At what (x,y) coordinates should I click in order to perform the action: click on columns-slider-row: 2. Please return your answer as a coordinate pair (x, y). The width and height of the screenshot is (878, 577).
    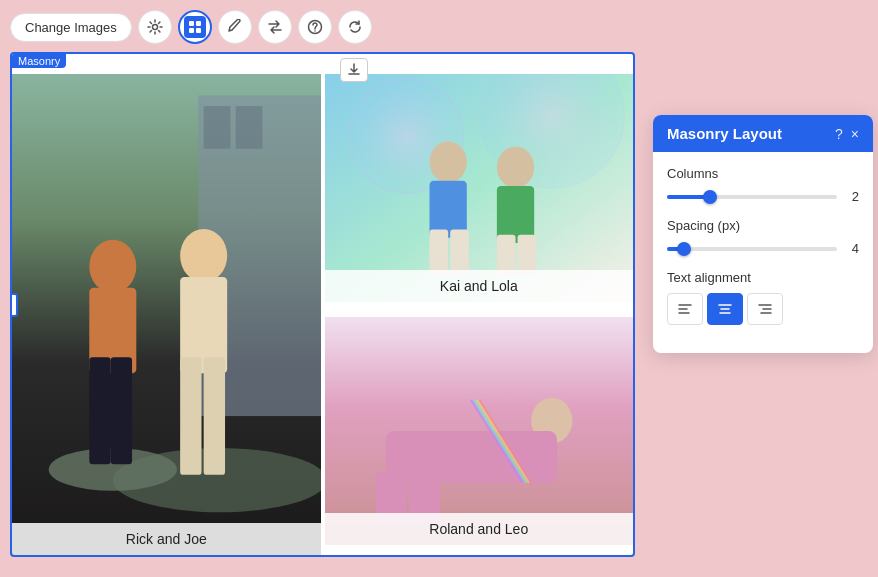
    Looking at the image, I should click on (763, 196).